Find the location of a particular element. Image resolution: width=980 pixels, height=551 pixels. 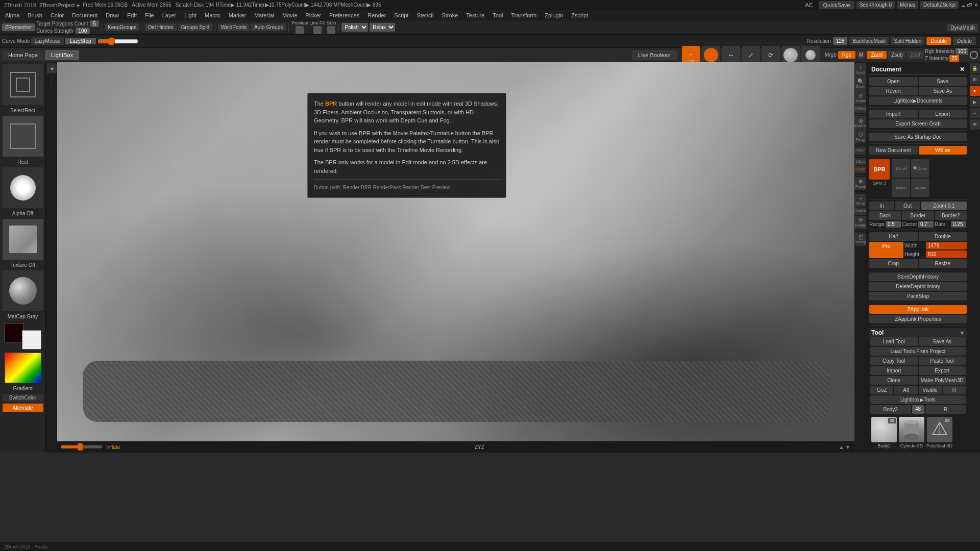

make-polymesh-btn: Make PolyMesh3D is located at coordinates (942, 381).